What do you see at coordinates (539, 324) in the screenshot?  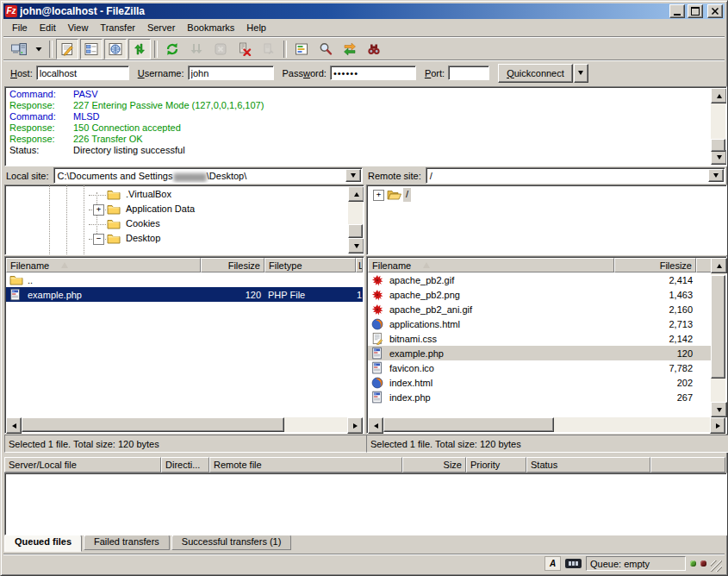 I see `remote-file-row-applications-html: applications.html2,713` at bounding box center [539, 324].